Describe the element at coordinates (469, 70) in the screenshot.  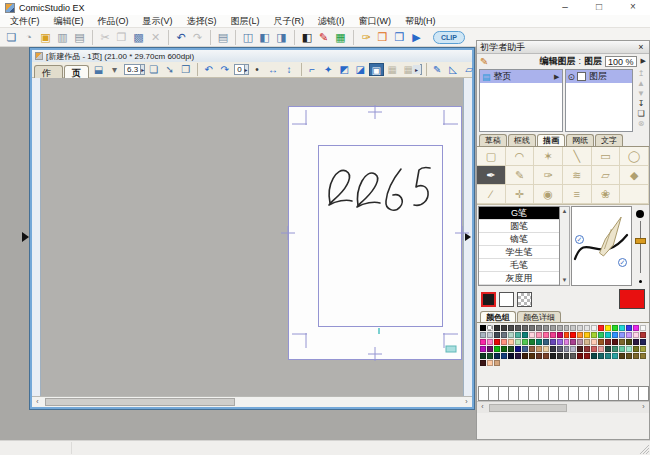
I see `guide-icon: ▱` at that location.